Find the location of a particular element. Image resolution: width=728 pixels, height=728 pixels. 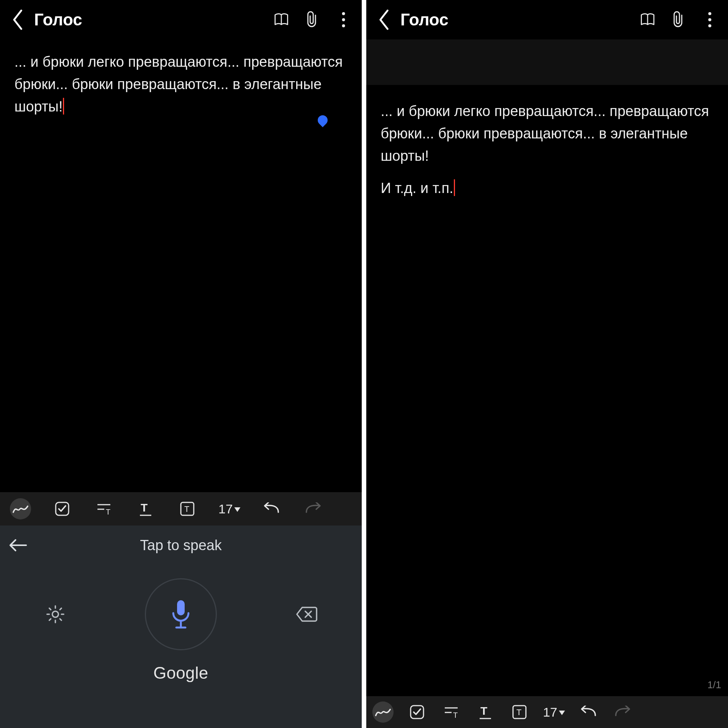

microphone-button is located at coordinates (181, 614).